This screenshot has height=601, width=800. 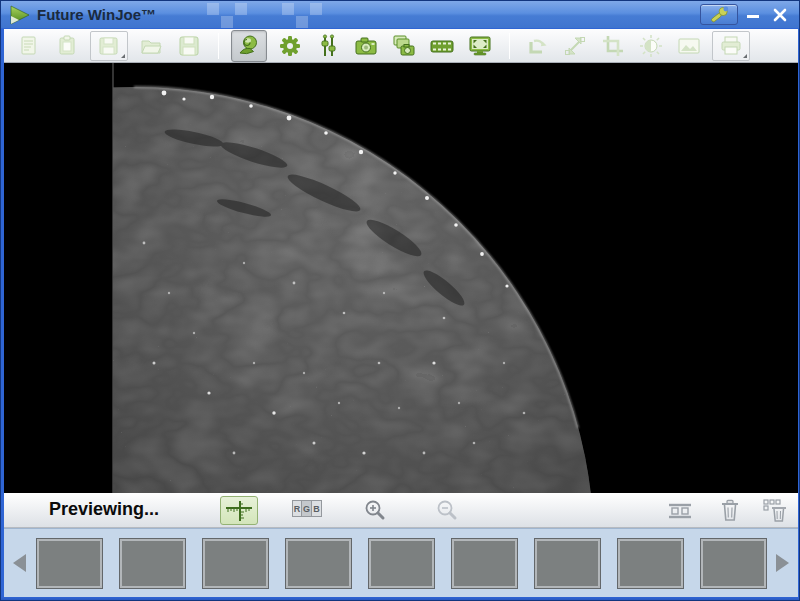 I want to click on rgb-letter-r: R, so click(x=297, y=508).